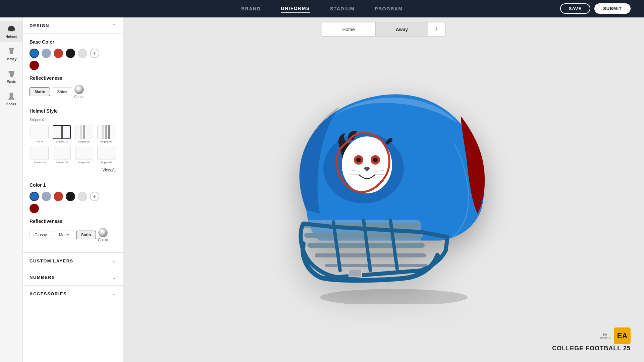 This screenshot has width=644, height=362. I want to click on color-1-add-button: +, so click(95, 196).